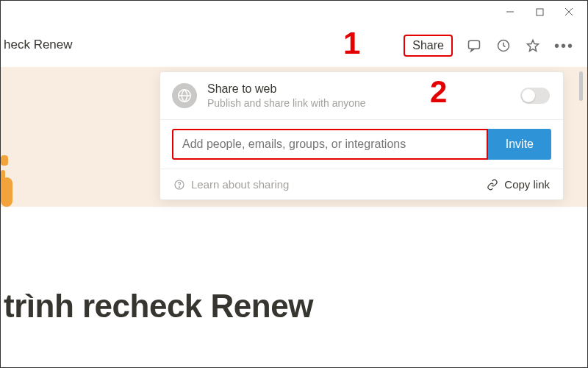 The width and height of the screenshot is (588, 368). Describe the element at coordinates (159, 306) in the screenshot. I see `page-title: trình recheck Renew` at that location.